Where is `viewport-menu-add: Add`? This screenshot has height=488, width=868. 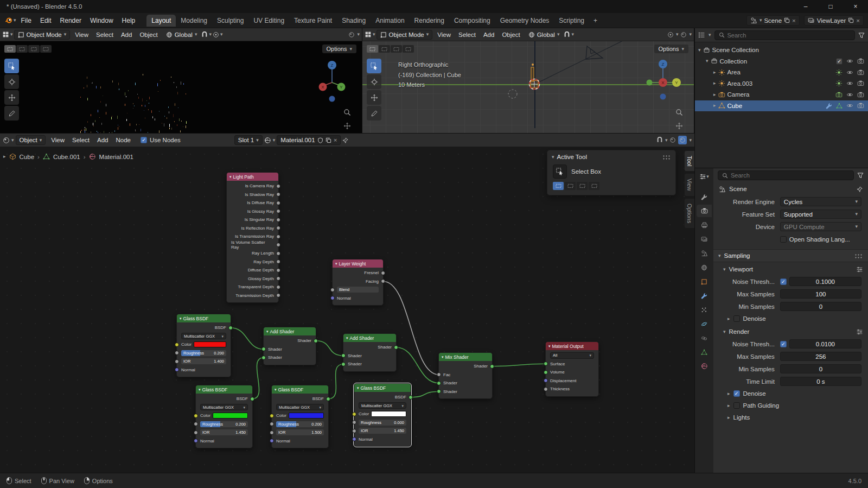
viewport-menu-add: Add is located at coordinates (126, 35).